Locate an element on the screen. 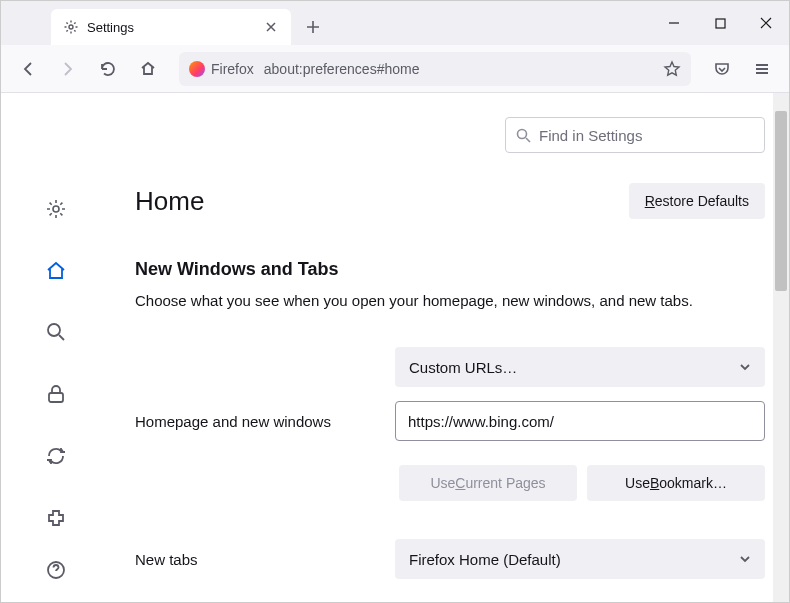 The height and width of the screenshot is (603, 790). homepage-label: Homepage and new windows is located at coordinates (265, 422).